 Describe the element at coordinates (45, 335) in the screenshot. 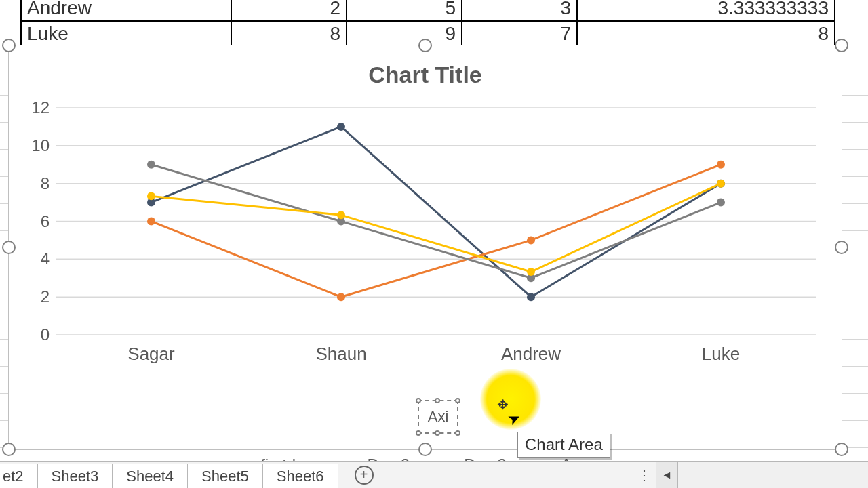

I see `svg-text: 0` at that location.